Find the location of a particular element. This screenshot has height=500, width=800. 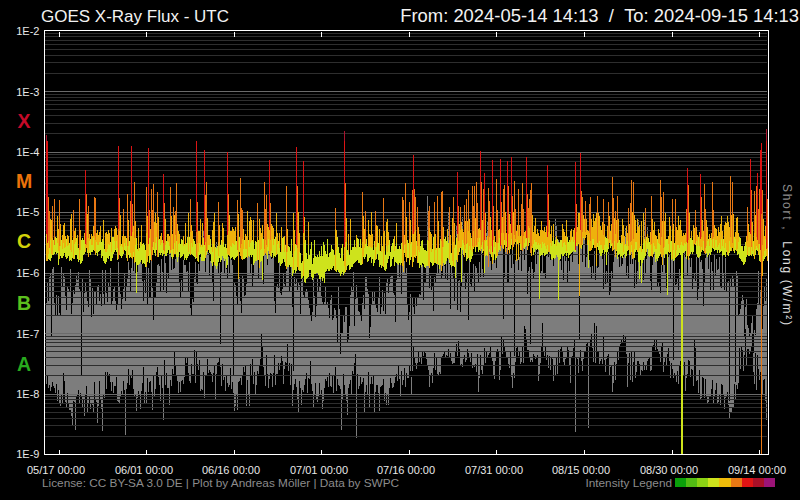

svg-text: 1E-3 is located at coordinates (28, 92).